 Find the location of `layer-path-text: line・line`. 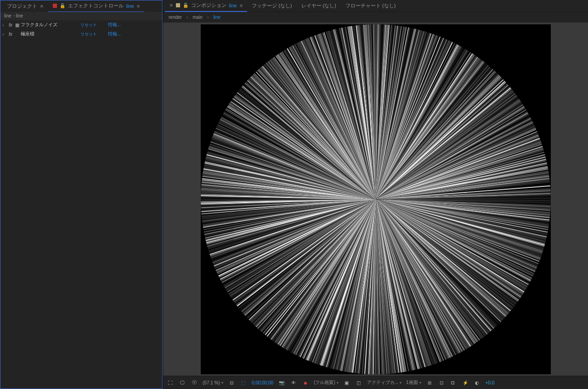

layer-path-text: line・line is located at coordinates (14, 16).